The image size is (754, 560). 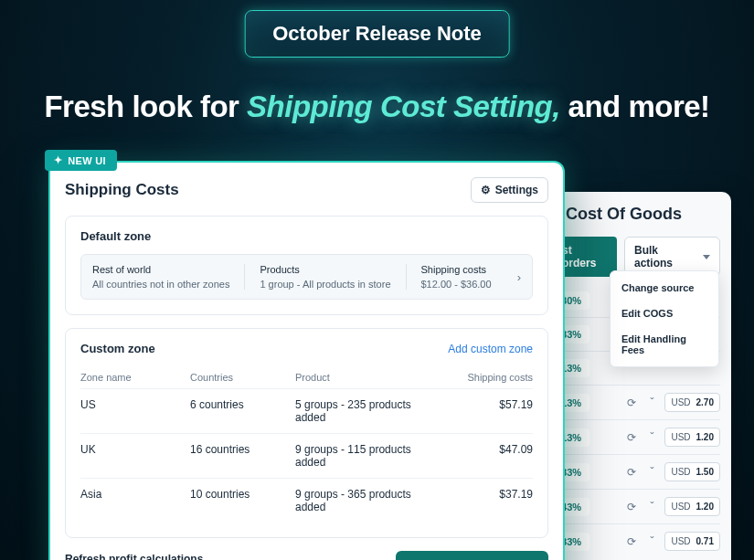 I want to click on products-label: Products, so click(x=325, y=269).